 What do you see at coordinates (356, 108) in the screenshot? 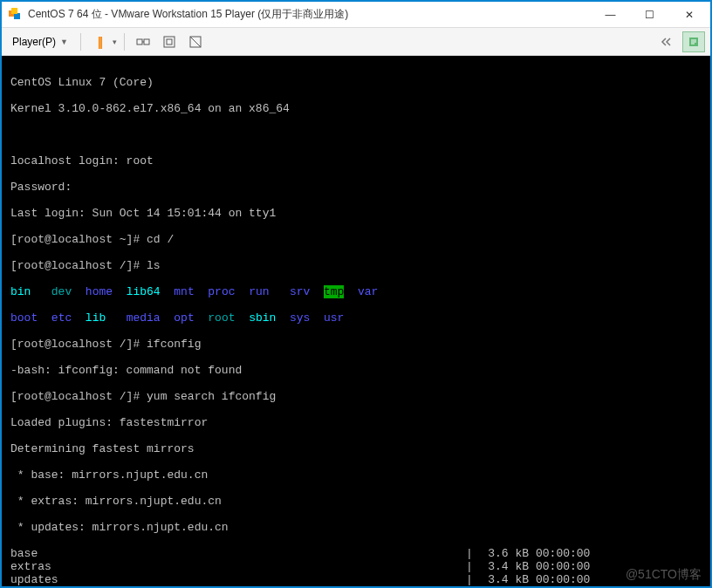
I see `terminal-line: Kernel 3.10.0-862.el7.x86_64 on an x86_6…` at bounding box center [356, 108].